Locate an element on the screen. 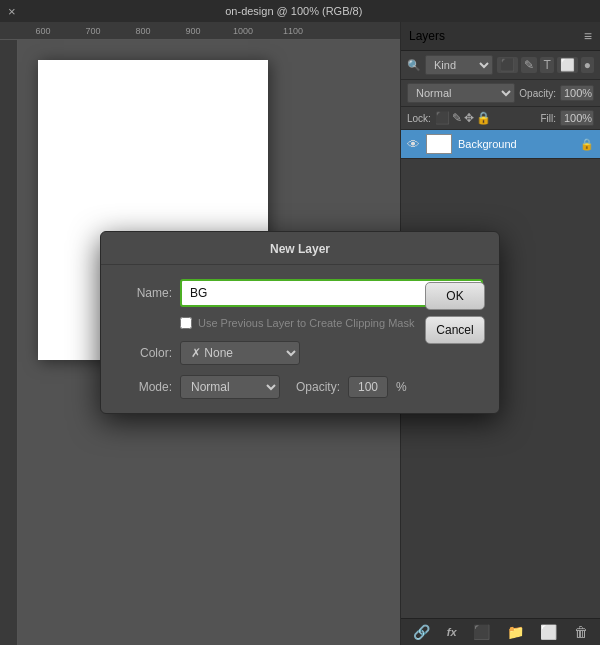 The width and height of the screenshot is (600, 645). dialog-mode-label: Mode: is located at coordinates (144, 387).